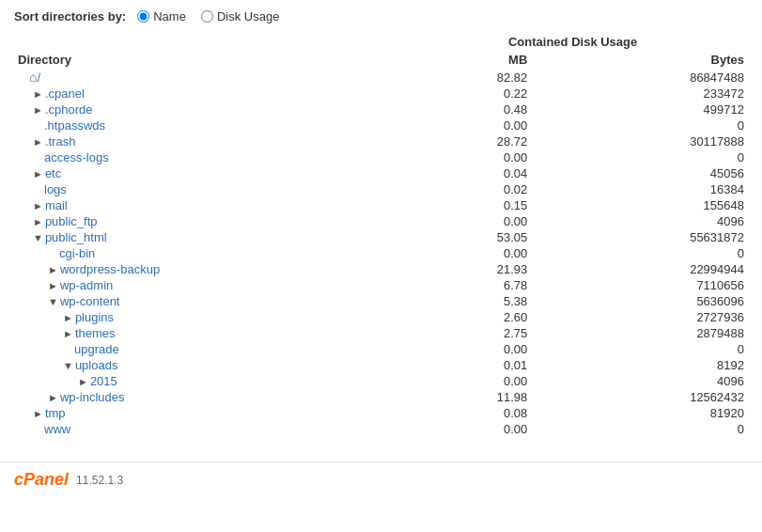  Describe the element at coordinates (464, 141) in the screenshot. I see `mb-cell: 28.72` at that location.